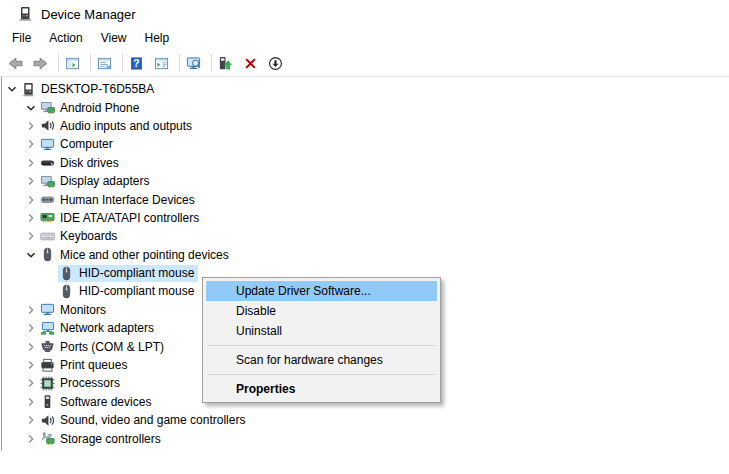 This screenshot has width=729, height=474. Describe the element at coordinates (119, 200) in the screenshot. I see `row-content: Human Interface Devices` at that location.